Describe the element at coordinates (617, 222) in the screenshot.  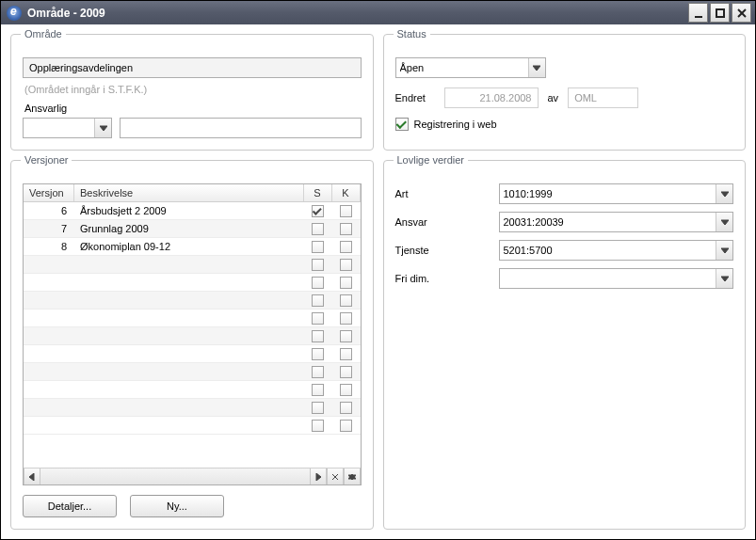
I see `ansvar-combo` at that location.